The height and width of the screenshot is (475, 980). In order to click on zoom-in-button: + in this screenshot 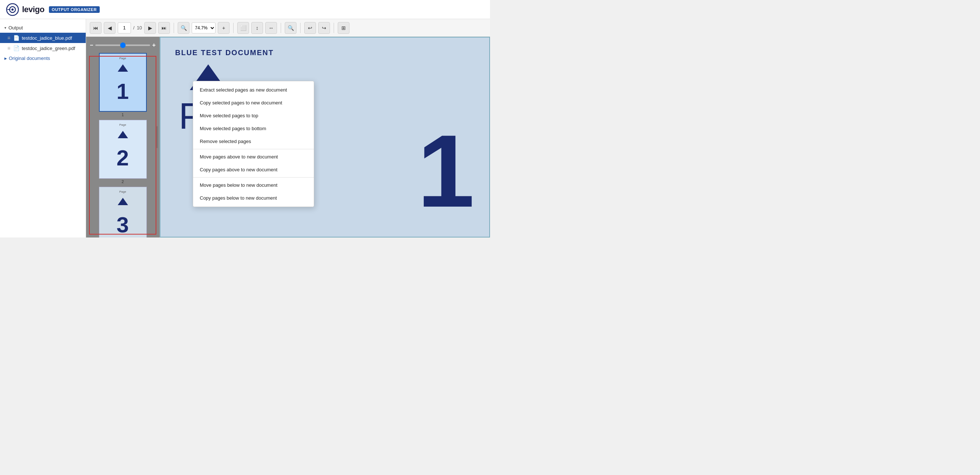, I will do `click(224, 28)`.